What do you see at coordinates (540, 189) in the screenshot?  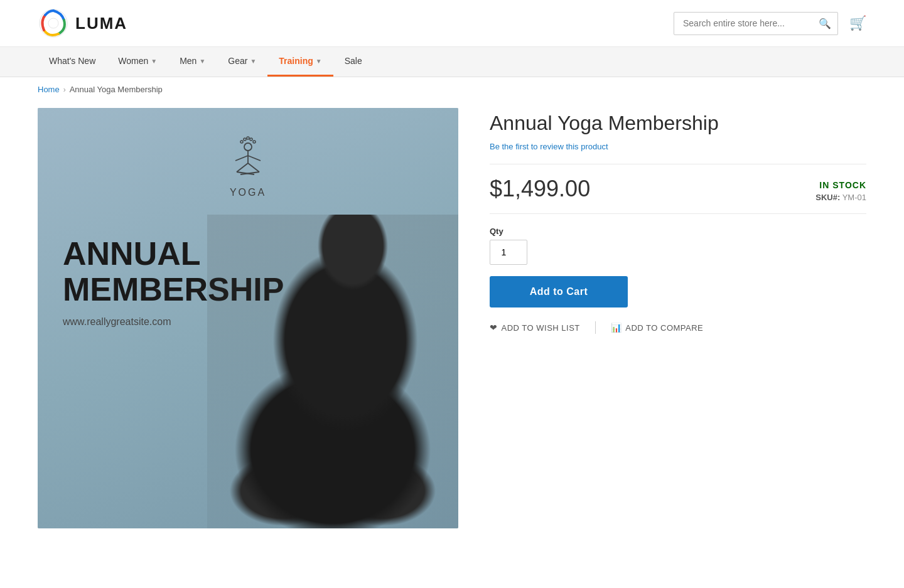 I see `product-price: $1,499.00` at bounding box center [540, 189].